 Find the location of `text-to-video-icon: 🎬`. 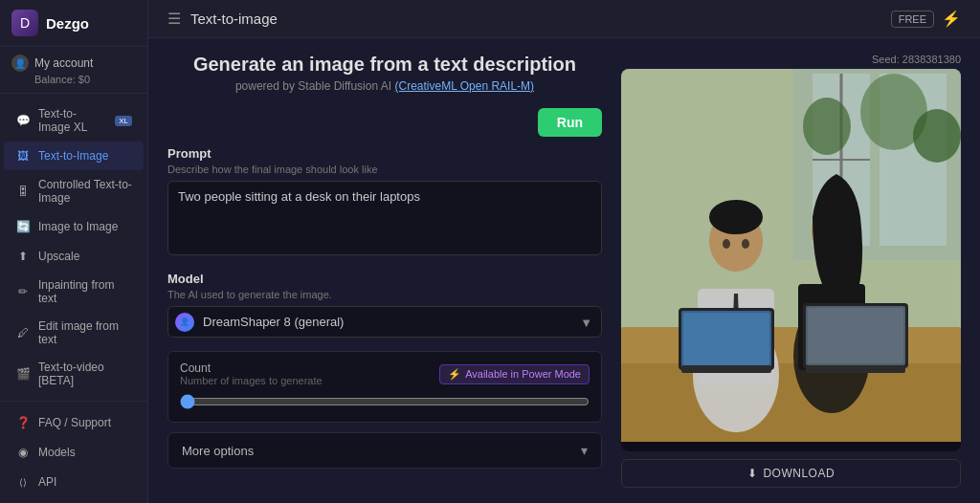

text-to-video-icon: 🎬 is located at coordinates (23, 374).